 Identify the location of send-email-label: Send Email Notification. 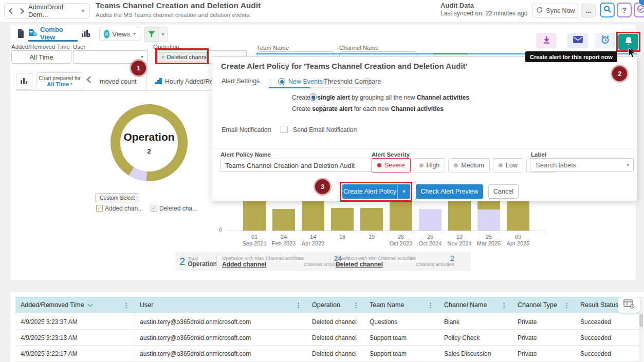
(325, 130).